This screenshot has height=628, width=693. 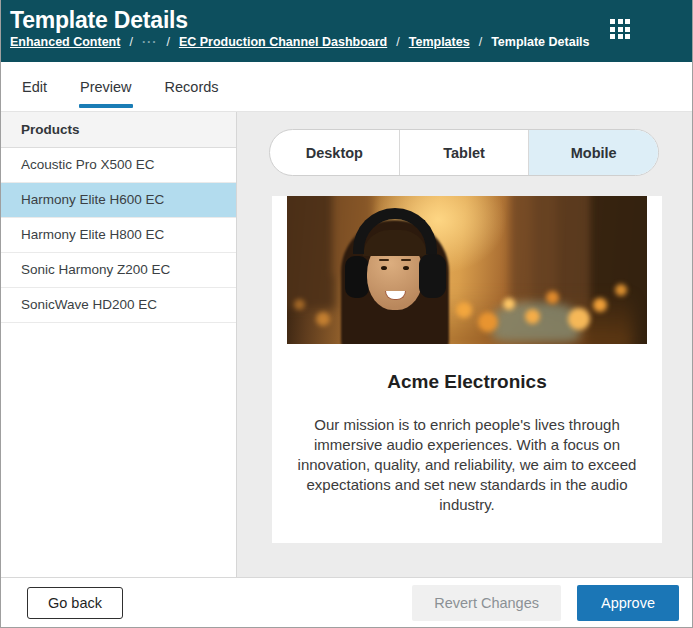 What do you see at coordinates (118, 270) in the screenshot?
I see `sidebar-item-sonic-harmony-z200: Sonic Harmony Z200 EC` at bounding box center [118, 270].